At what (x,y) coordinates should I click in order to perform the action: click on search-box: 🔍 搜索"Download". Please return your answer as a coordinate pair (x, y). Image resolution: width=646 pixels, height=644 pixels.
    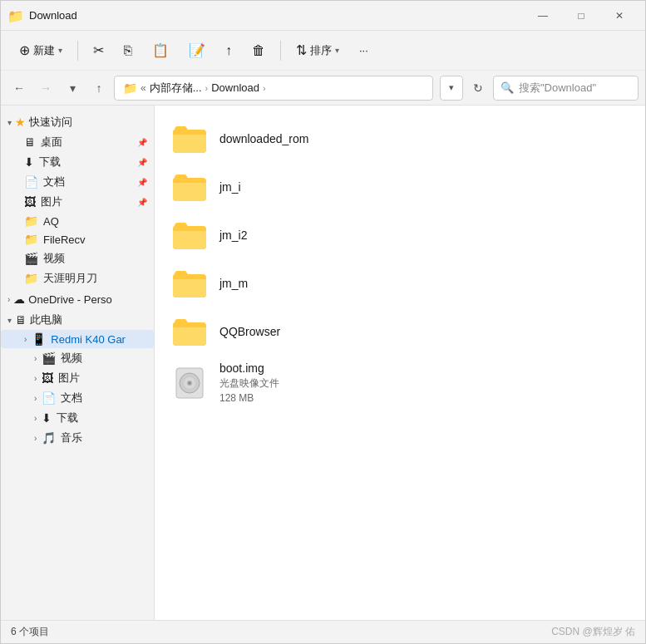
    Looking at the image, I should click on (565, 88).